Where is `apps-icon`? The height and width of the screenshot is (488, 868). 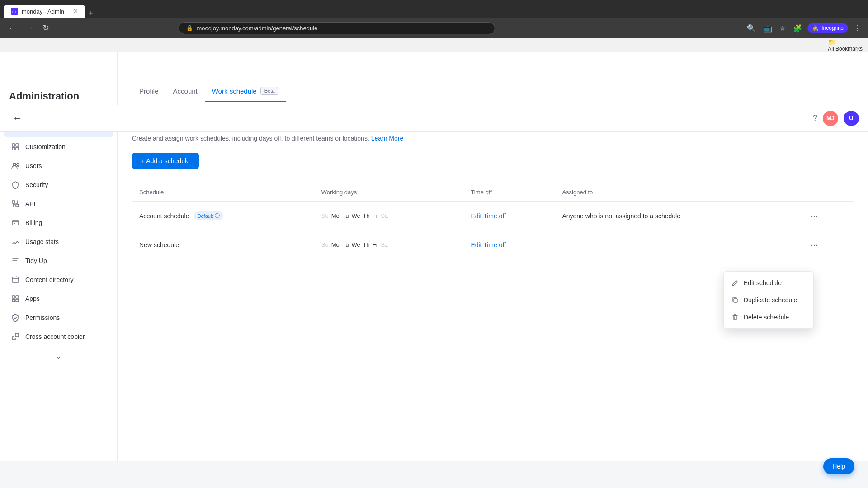
apps-icon is located at coordinates (15, 299).